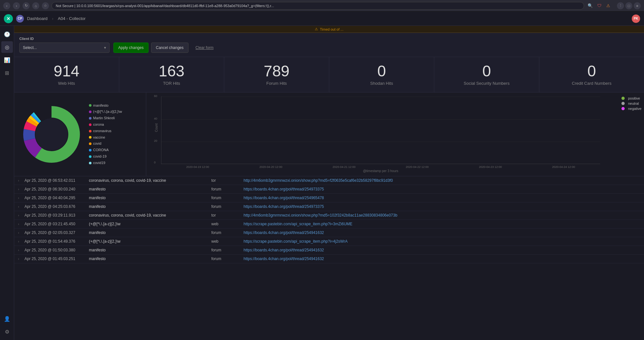  I want to click on breadcrumb-collector: A04 - Collector, so click(72, 19).